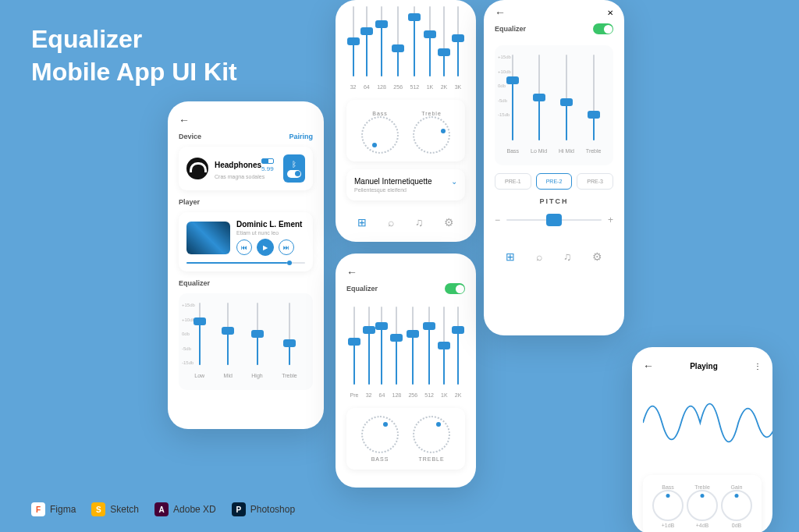 This screenshot has height=532, width=799. What do you see at coordinates (554, 168) in the screenshot?
I see `mockup-eq-presets: ←✕ Equalizer +15db+10db0db-5db-15db Bass…` at bounding box center [554, 168].